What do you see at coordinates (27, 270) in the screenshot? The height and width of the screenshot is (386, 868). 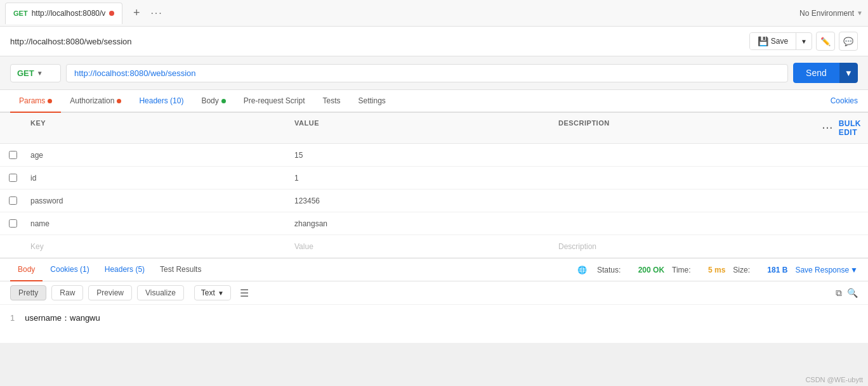 I see `resp-tab-body: Body` at bounding box center [27, 270].